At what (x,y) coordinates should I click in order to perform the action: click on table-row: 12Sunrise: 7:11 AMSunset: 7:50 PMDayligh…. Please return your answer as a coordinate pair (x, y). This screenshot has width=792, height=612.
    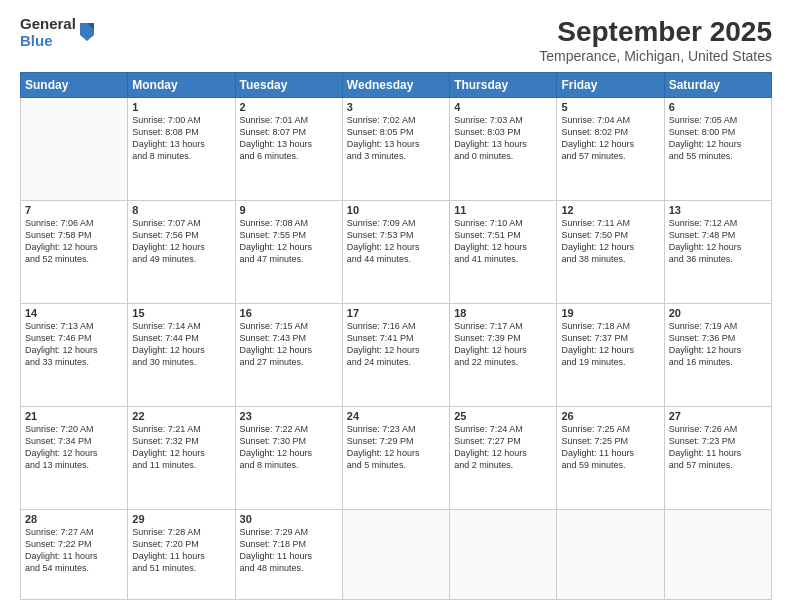
    Looking at the image, I should click on (610, 252).